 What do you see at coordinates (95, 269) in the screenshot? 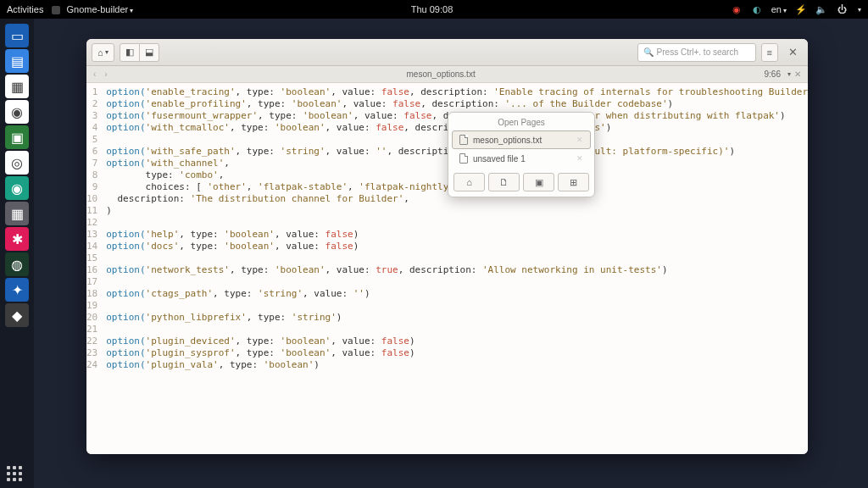
I see `line-number-gutter: 123456789101112131415161718192021222324` at bounding box center [95, 269].